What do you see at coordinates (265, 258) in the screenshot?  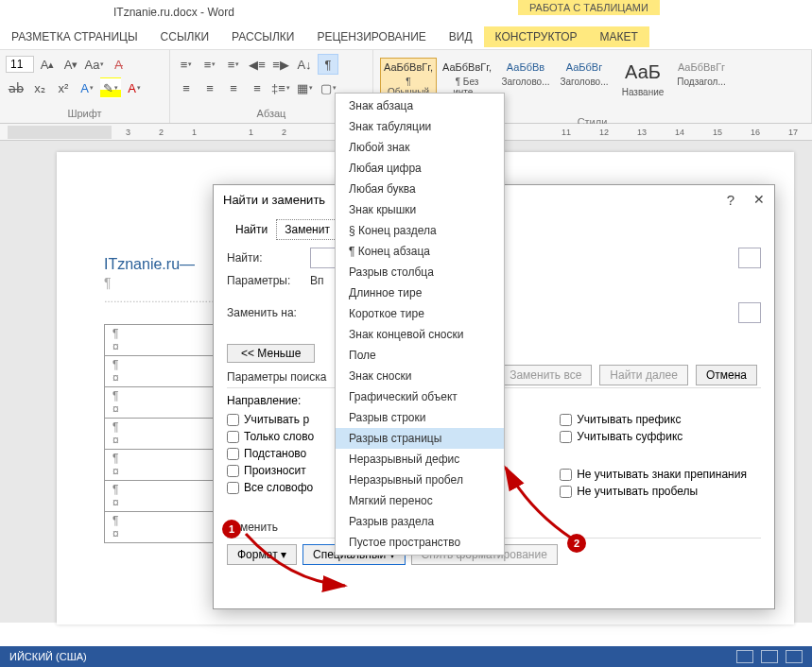 I see `find-label: Найти:` at bounding box center [265, 258].